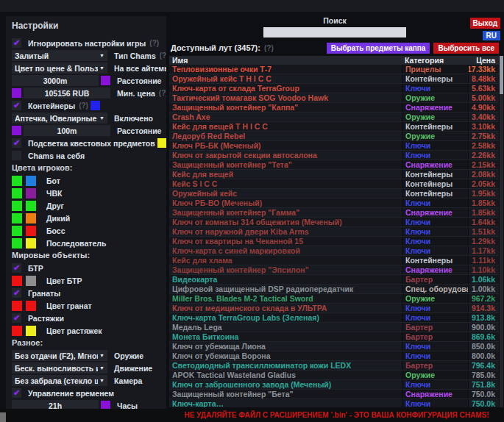  Describe the element at coordinates (334, 309) in the screenshot. I see `table-row: Ключ от медицинского склада в УЛЬТРАКлюч…` at that location.